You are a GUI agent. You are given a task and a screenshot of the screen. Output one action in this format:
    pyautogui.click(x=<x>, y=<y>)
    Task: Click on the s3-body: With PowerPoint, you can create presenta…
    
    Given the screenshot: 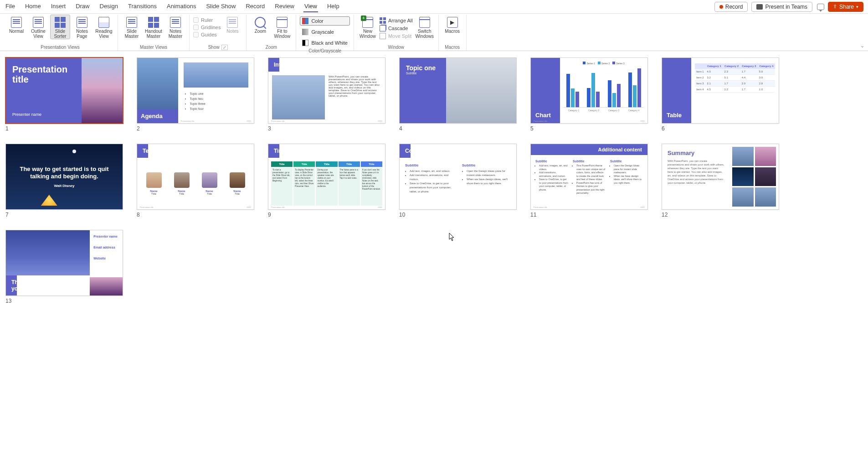 What is the action you would take?
    pyautogui.click(x=355, y=98)
    